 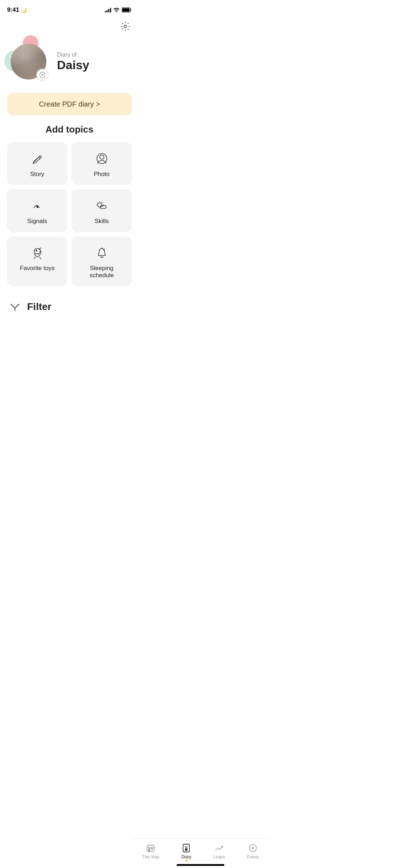 I want to click on topic-photo: Photo, so click(x=102, y=164).